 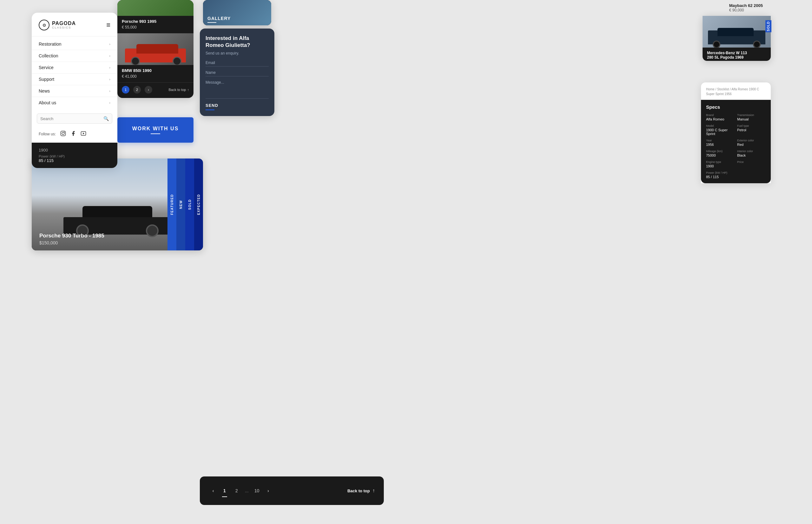 I want to click on send-button: SEND, so click(x=237, y=105).